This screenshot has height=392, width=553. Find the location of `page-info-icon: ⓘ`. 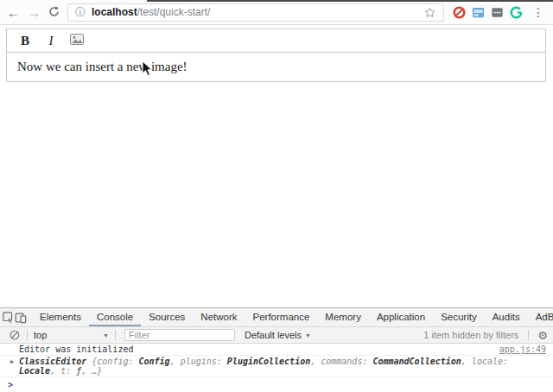

page-info-icon: ⓘ is located at coordinates (80, 12).